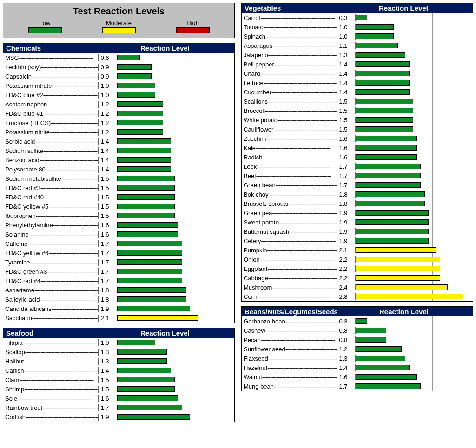  Describe the element at coordinates (107, 113) in the screenshot. I see `item-value: 1.2` at that location.